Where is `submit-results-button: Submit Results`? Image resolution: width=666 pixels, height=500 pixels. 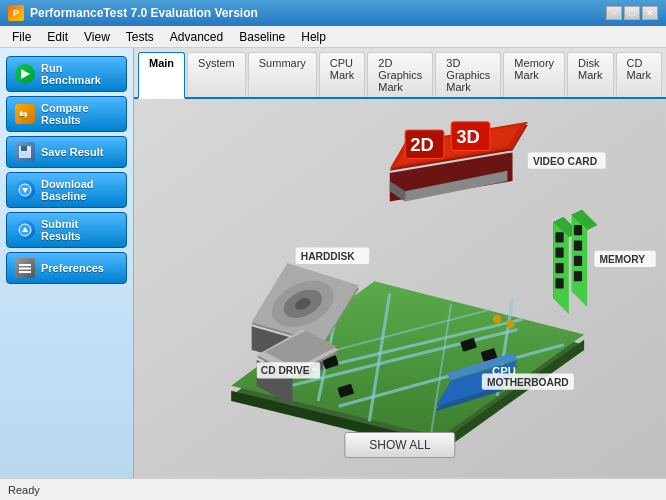
submit-results-button: Submit Results is located at coordinates (66, 230).